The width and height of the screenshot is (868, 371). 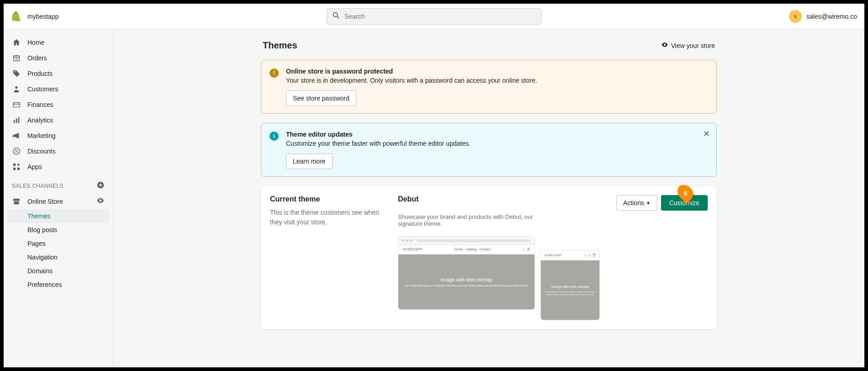 I want to click on info-icon: i, so click(x=274, y=136).